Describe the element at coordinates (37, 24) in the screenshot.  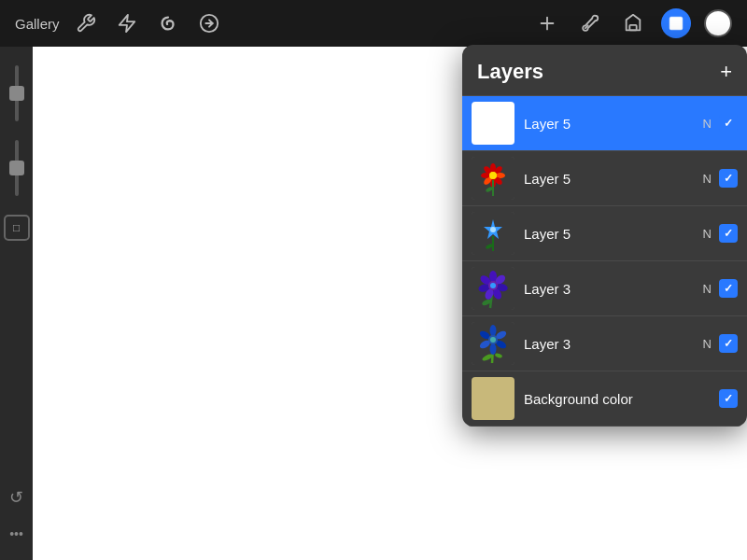
I see `gallery-button: Gallery` at that location.